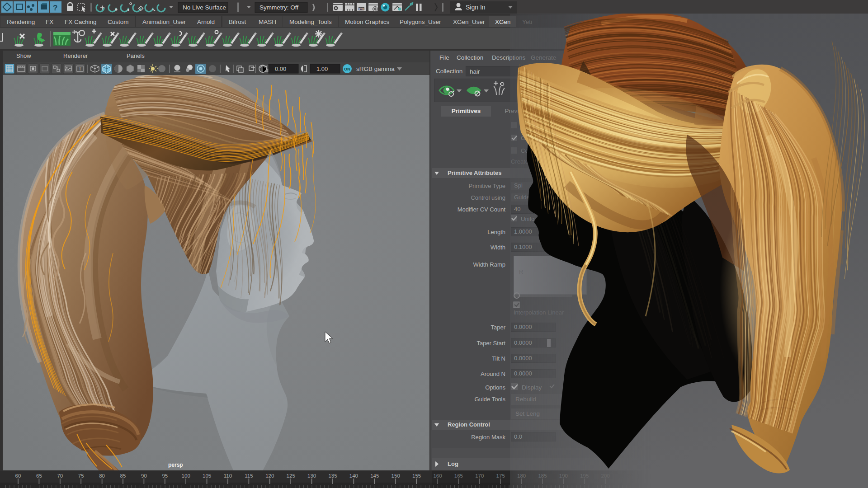 The image size is (868, 488). What do you see at coordinates (476, 7) in the screenshot?
I see `svg-text: Sign In` at bounding box center [476, 7].